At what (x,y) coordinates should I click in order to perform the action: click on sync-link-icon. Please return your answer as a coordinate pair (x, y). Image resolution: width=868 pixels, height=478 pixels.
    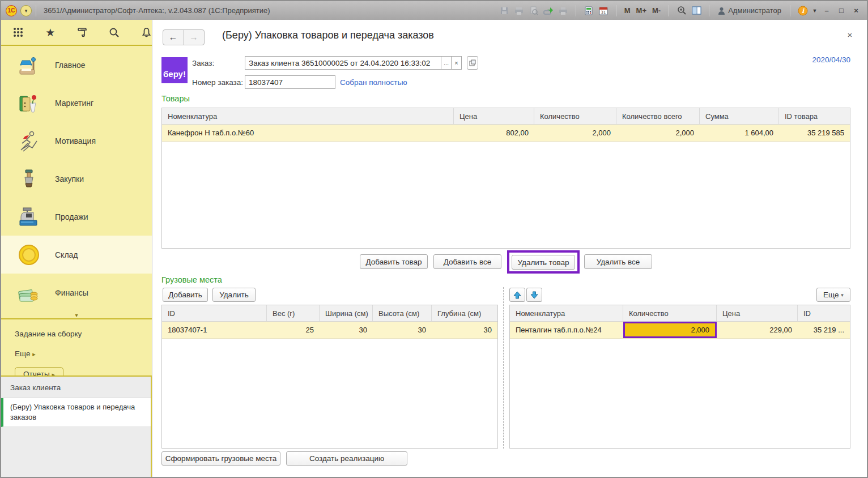
    Looking at the image, I should click on (548, 11).